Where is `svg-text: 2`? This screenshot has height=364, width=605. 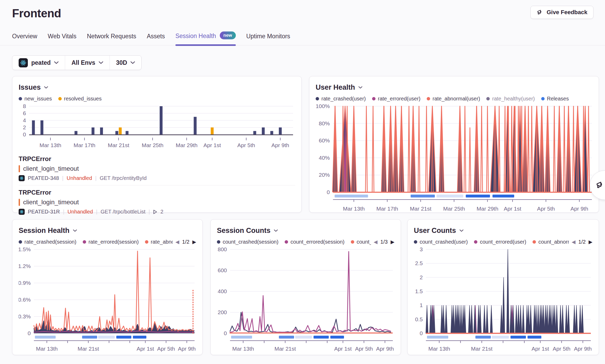 svg-text: 2 is located at coordinates (421, 277).